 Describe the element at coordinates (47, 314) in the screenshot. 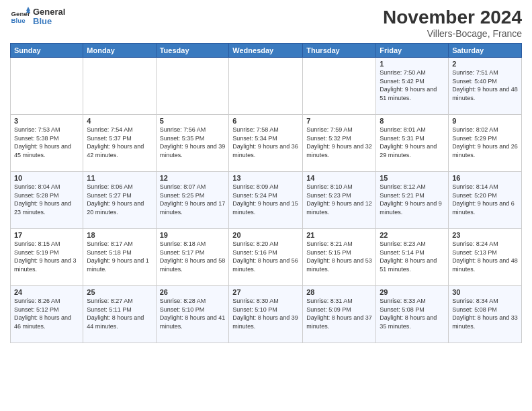

I see `calendar-cell: 24Sunrise: 8:26 AM Sunset: 5:12 PM Dayli…` at that location.